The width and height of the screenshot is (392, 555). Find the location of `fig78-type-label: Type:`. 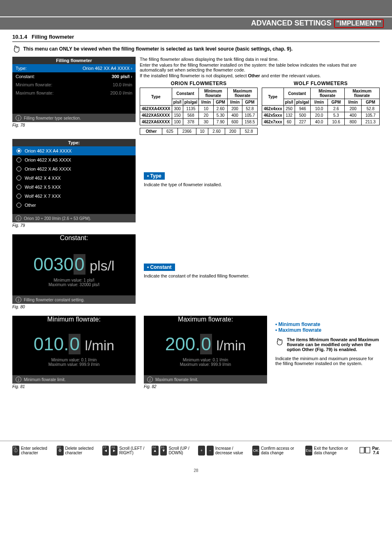

fig78-type-label: Type: is located at coordinates (21, 68).